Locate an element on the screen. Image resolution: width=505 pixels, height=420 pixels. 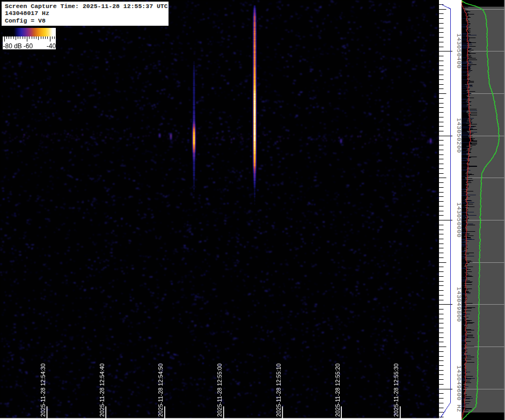
colorbar-gradient is located at coordinates (29, 32).